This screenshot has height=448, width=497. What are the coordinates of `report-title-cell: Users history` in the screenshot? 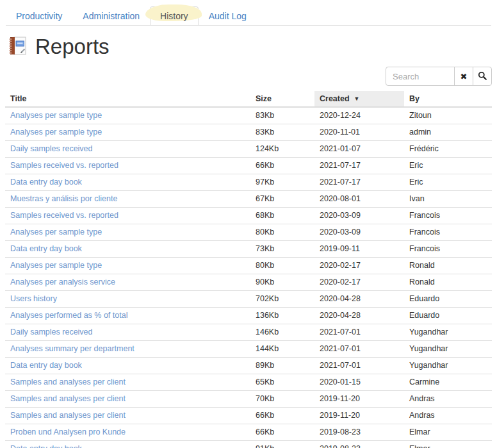 It's located at (128, 299).